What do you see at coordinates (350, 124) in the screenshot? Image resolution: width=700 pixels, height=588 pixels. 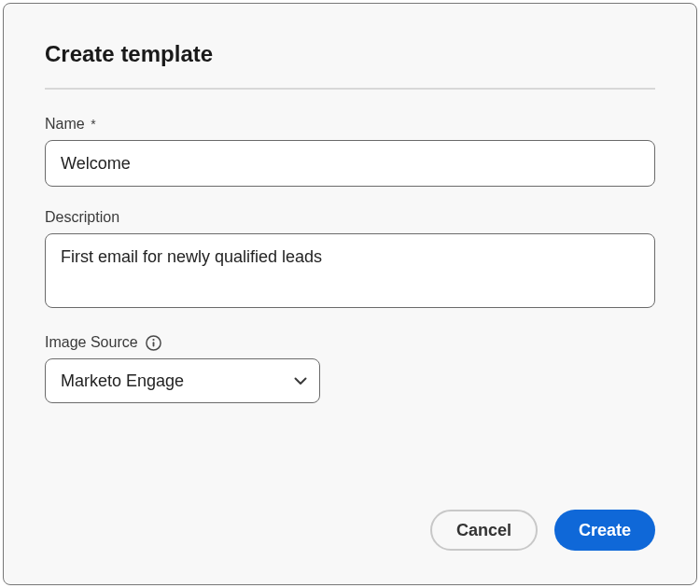 I see `name-label: Name *` at bounding box center [350, 124].